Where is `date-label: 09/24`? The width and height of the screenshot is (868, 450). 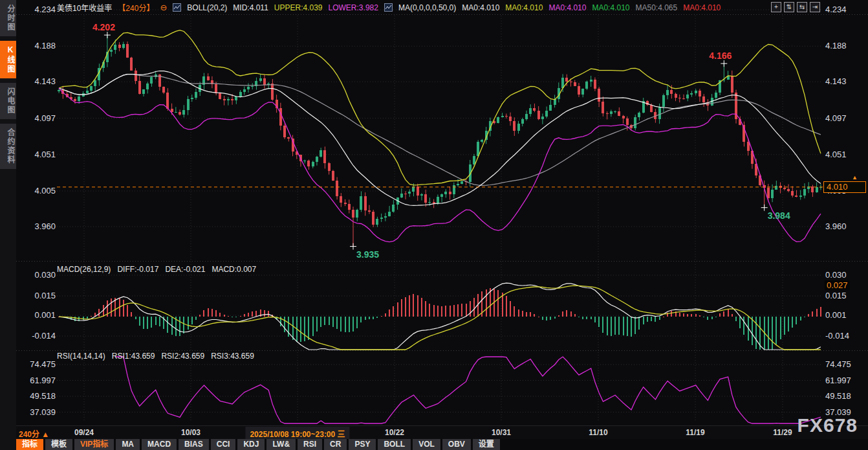 date-label: 09/24 is located at coordinates (84, 433).